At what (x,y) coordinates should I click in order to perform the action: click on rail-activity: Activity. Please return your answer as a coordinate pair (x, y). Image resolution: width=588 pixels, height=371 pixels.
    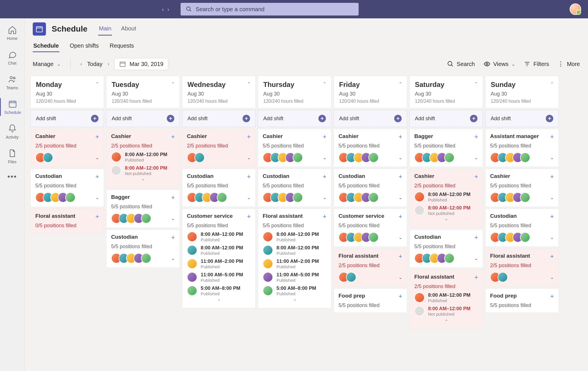
    Looking at the image, I should click on (12, 132).